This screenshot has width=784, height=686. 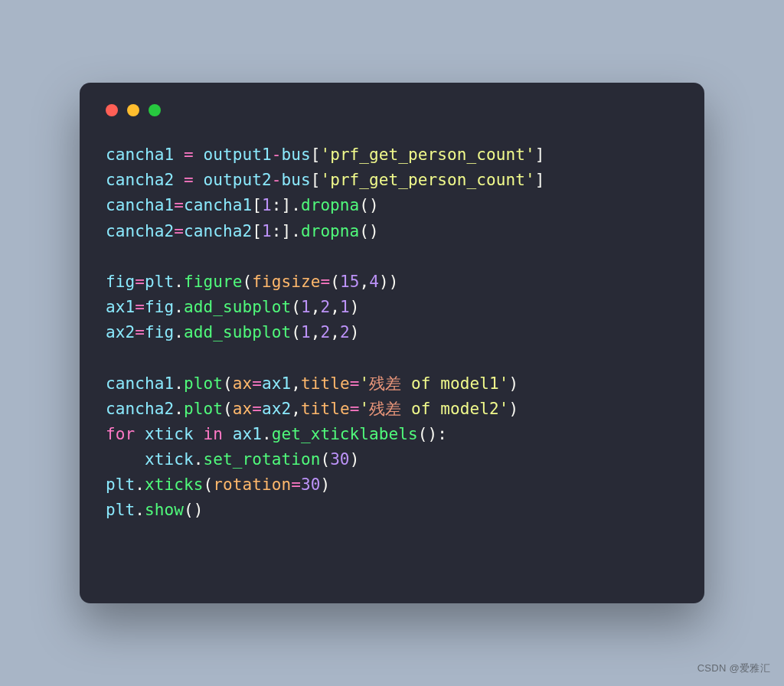 What do you see at coordinates (392, 384) in the screenshot?
I see `code-line: cancha1.plot(ax=ax1,title='残差 of model1'…` at bounding box center [392, 384].